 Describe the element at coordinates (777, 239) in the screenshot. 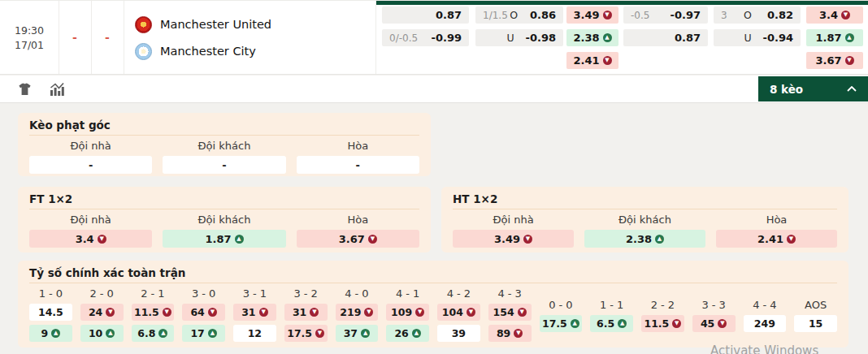

I see `market-odds-cell: 2.41▼` at that location.